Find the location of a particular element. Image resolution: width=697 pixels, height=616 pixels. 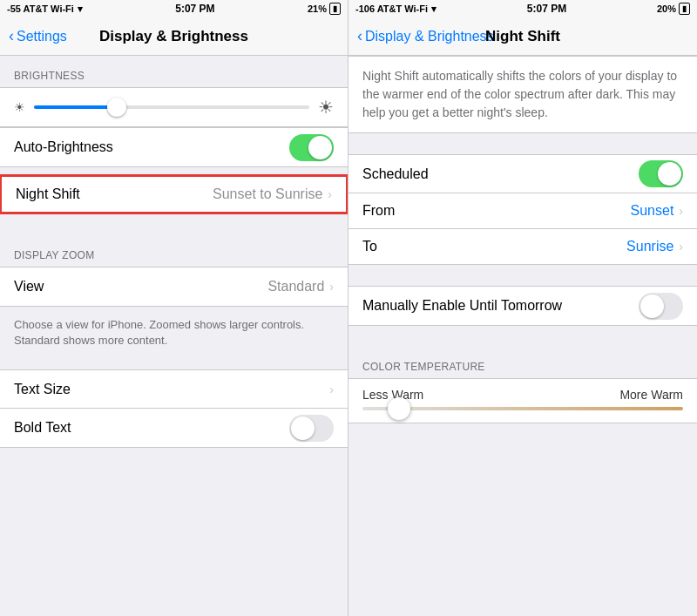

back-label-right: Display & Brightness is located at coordinates (430, 37).